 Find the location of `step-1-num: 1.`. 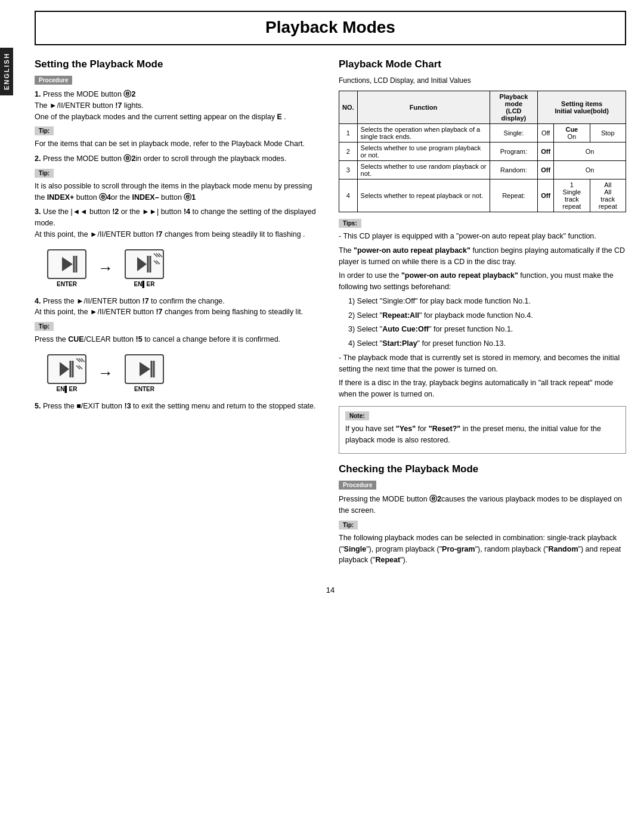

step-1-num: 1. is located at coordinates (38, 94).